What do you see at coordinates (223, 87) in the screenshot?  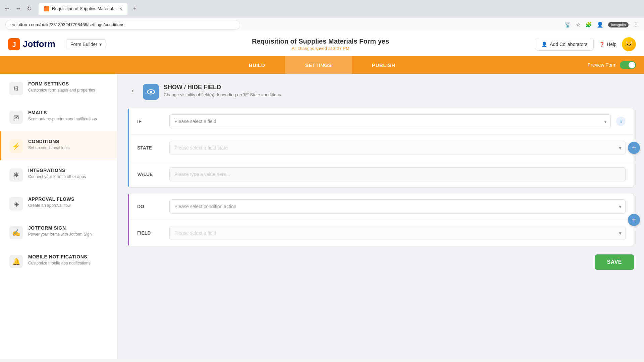 I see `panel-title: SHOW / HIDE FIELD` at bounding box center [223, 87].